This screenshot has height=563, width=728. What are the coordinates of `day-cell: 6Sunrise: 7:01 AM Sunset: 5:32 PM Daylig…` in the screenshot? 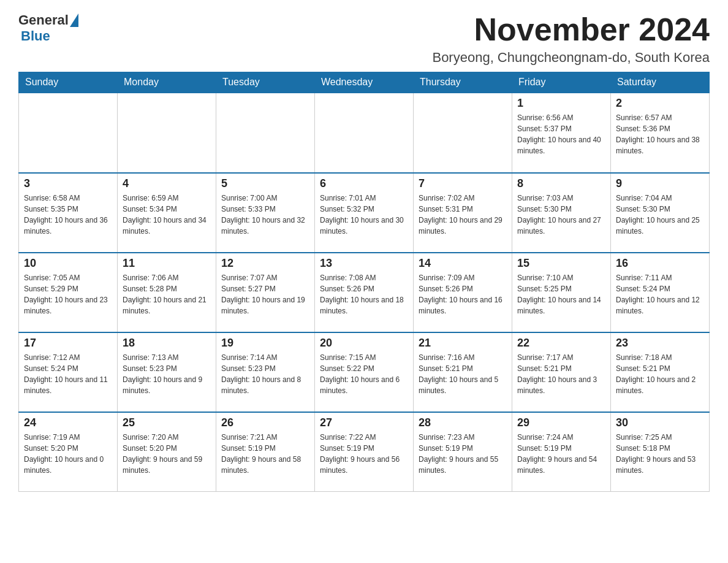 It's located at (364, 213).